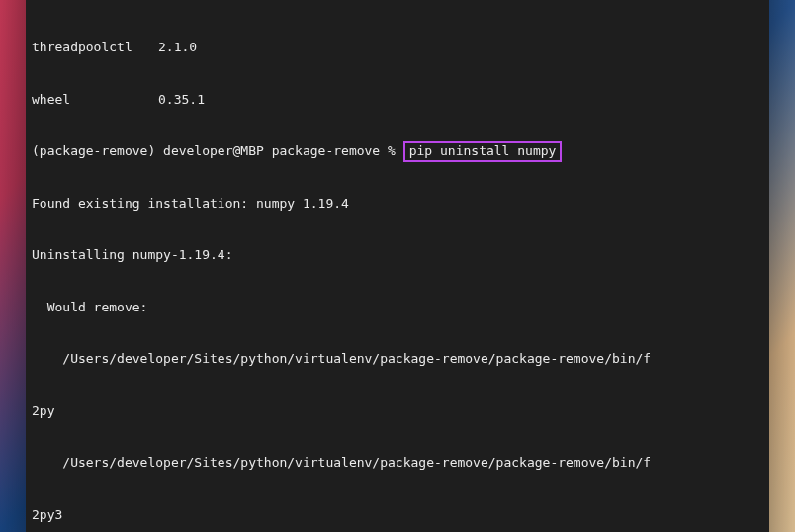 Image resolution: width=795 pixels, height=532 pixels. What do you see at coordinates (398, 100) in the screenshot?
I see `package-row: wheel0.35.1` at bounding box center [398, 100].